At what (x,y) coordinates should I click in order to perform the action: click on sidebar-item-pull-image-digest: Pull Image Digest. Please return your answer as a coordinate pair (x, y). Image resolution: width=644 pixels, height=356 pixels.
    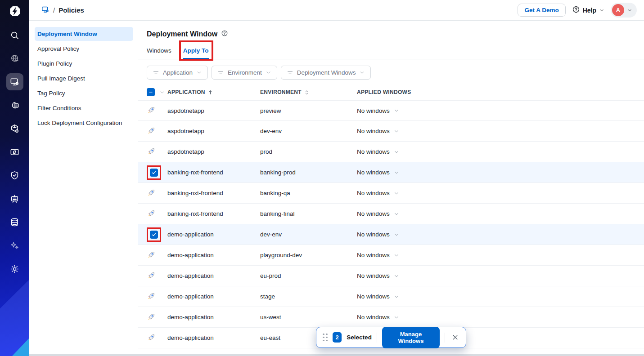
    Looking at the image, I should click on (84, 78).